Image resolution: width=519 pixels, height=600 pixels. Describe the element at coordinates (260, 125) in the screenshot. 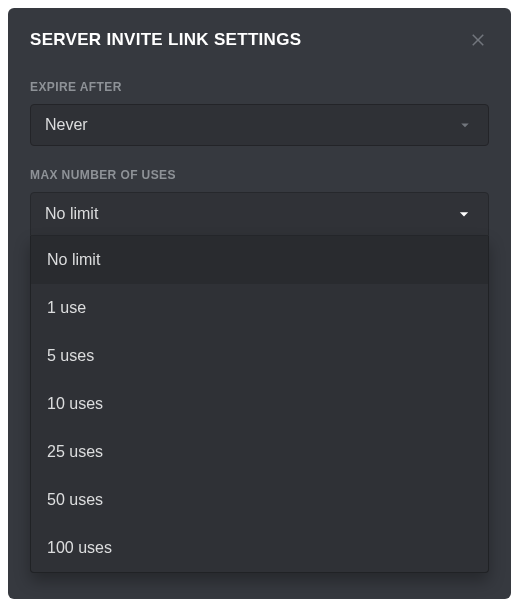

I see `expire-after-select: Never` at that location.